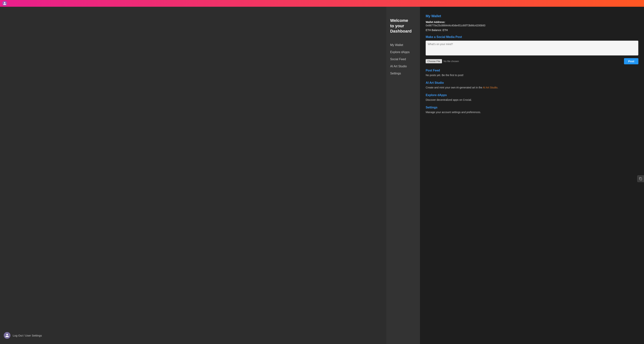 This screenshot has height=344, width=644. Describe the element at coordinates (532, 16) in the screenshot. I see `my-wallet-title: My Wallet` at that location.